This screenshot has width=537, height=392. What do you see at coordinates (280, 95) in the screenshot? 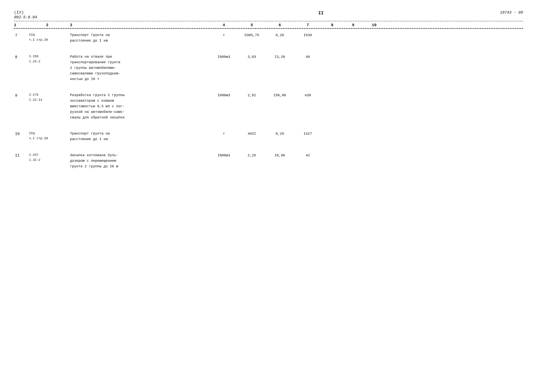
I see `row-price: I56,00` at bounding box center [280, 95].